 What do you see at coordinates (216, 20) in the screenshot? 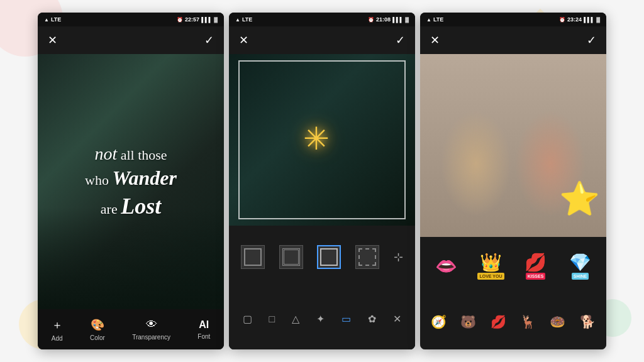
I see `battery-icon-1: ▓` at bounding box center [216, 20].